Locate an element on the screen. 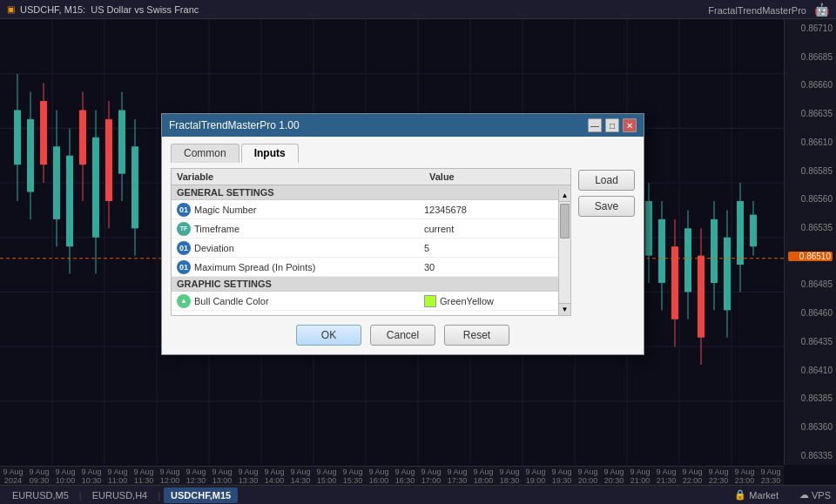 This screenshot has width=836, height=504. dialog-tabs: Common Inputs is located at coordinates (402, 153).